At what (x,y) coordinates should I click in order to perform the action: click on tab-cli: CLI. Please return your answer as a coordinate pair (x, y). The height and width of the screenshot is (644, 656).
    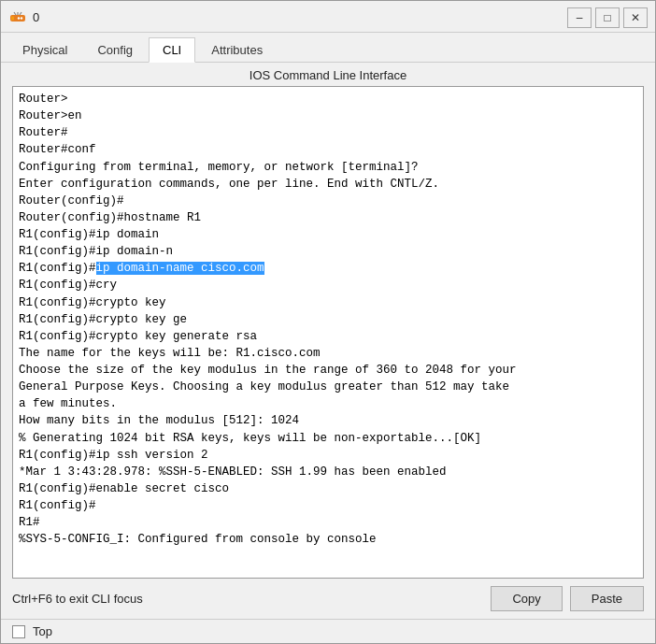
    Looking at the image, I should click on (172, 50).